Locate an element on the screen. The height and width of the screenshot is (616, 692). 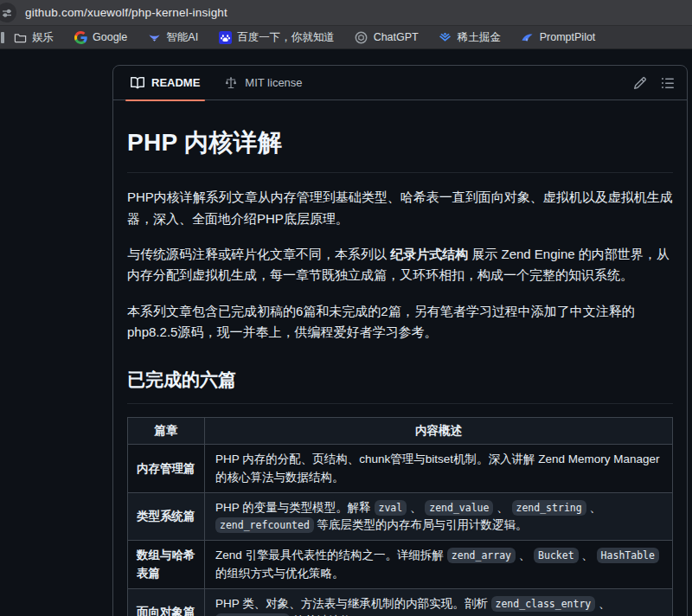
ai-assistant-icon is located at coordinates (154, 37).